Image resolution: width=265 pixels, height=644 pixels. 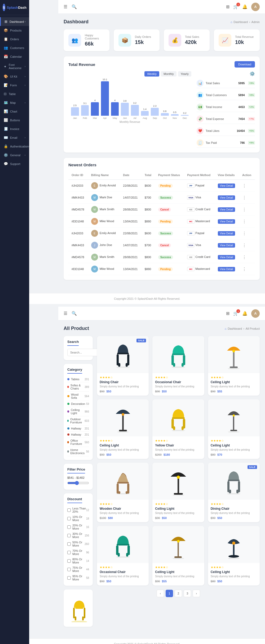 What do you see at coordinates (65, 7) in the screenshot?
I see `menu-icon: ☰` at bounding box center [65, 7].